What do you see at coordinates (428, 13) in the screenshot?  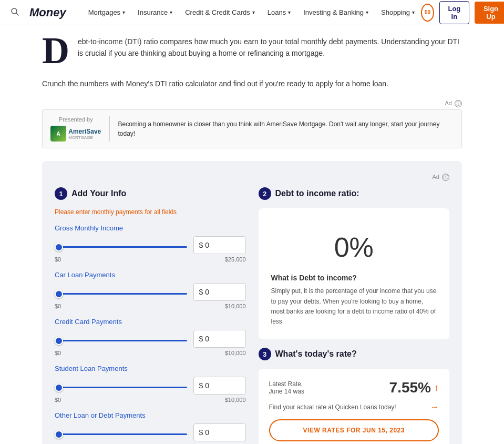 I see `anniversary-badge: 50` at bounding box center [428, 13].